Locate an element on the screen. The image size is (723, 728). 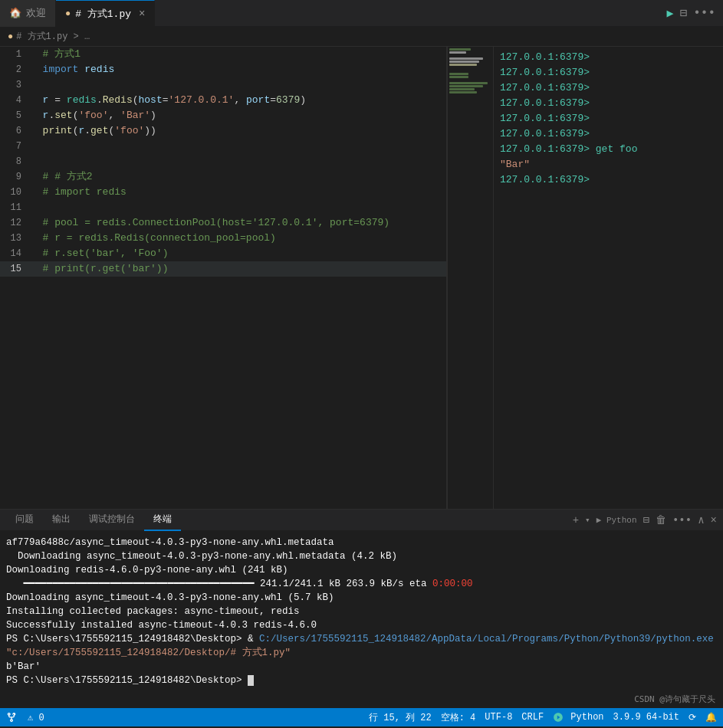
tab-issues: 问题 is located at coordinates (25, 520).